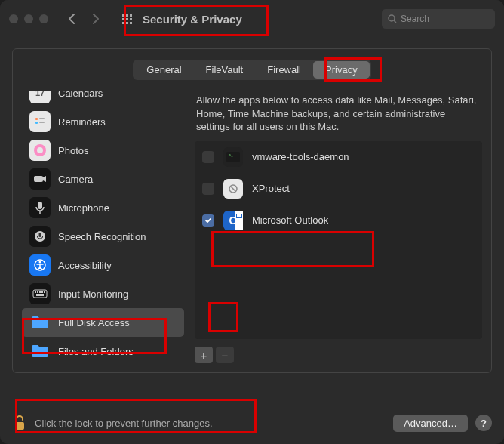 This screenshot has height=444, width=504. What do you see at coordinates (103, 294) in the screenshot?
I see `sidebar-item-input-monitoring: Input Monitoring` at bounding box center [103, 294].